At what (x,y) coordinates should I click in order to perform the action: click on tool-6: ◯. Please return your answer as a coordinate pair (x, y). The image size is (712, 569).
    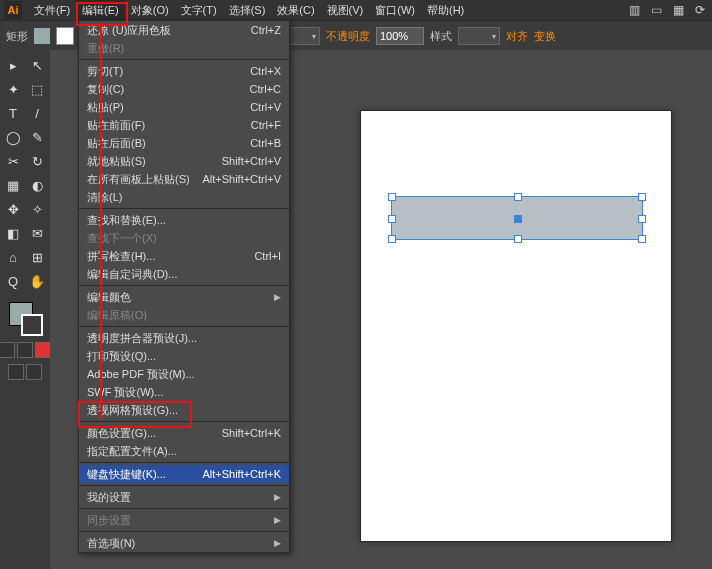
    Looking at the image, I should click on (13, 137).